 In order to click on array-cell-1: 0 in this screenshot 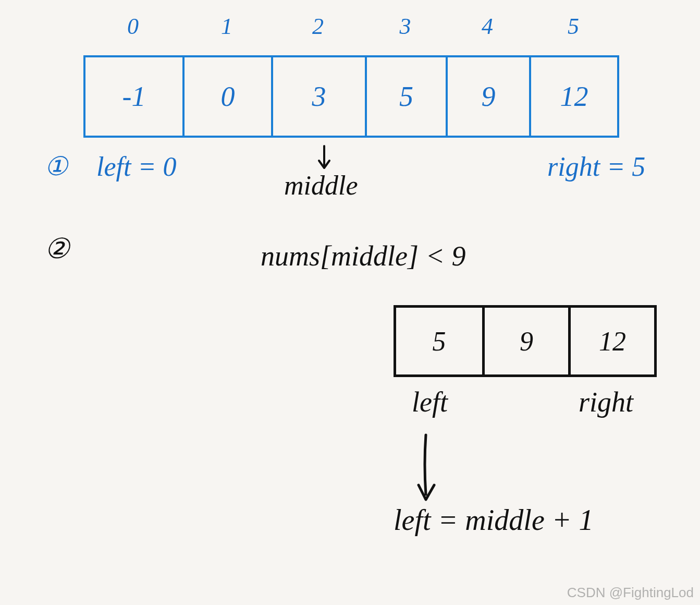, I will do `click(229, 96)`.